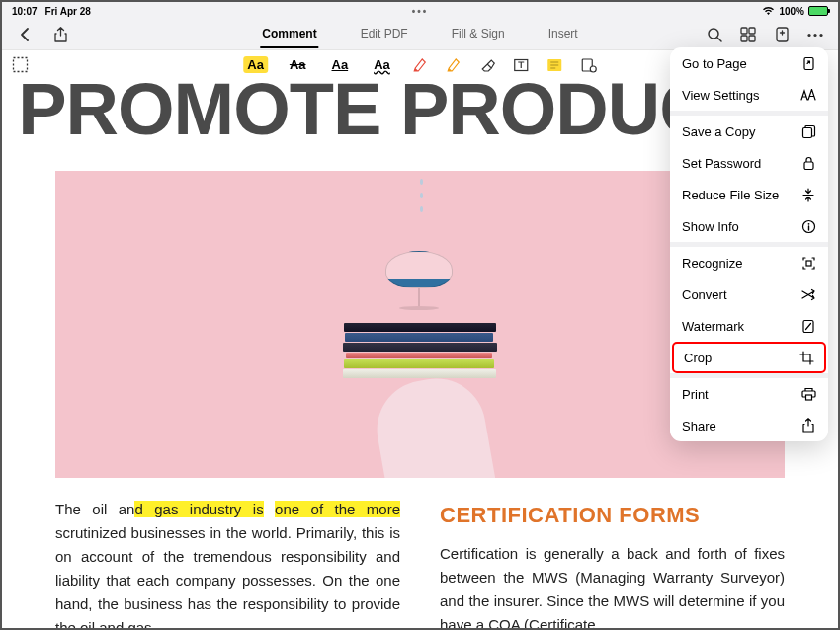 Image resolution: width=840 pixels, height=630 pixels. Describe the element at coordinates (769, 11) in the screenshot. I see `wifi-icon` at that location.